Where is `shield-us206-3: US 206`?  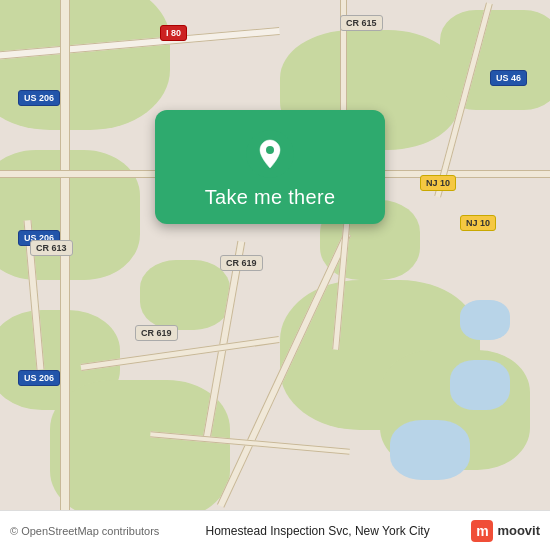 shield-us206-3: US 206 is located at coordinates (39, 378).